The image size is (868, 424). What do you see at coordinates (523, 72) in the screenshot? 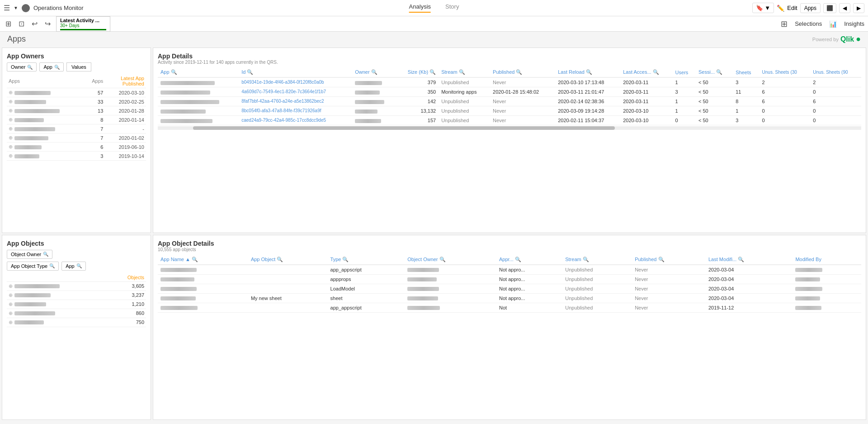
I see `col-published: Published 🔍` at bounding box center [523, 72].